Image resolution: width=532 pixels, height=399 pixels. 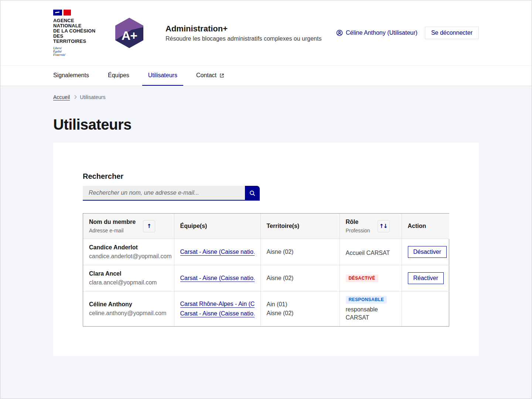 I want to click on column-header-territories: Territoire(s), so click(x=300, y=226).